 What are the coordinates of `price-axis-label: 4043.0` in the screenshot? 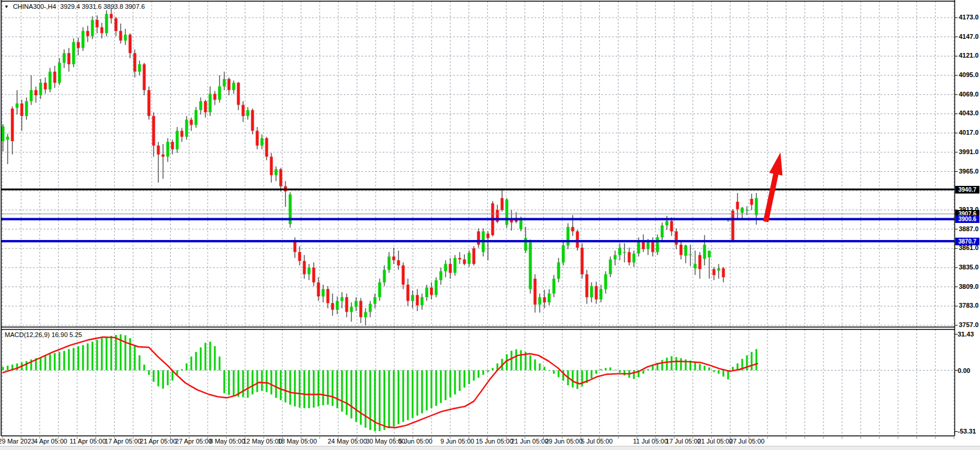 It's located at (969, 113).